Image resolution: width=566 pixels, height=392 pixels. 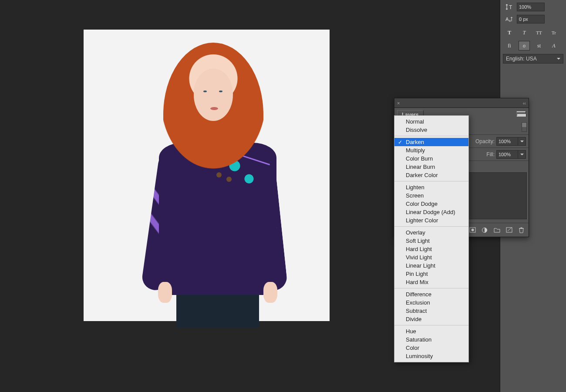 I want to click on blend-mode-item: Exclusion, so click(x=431, y=303).